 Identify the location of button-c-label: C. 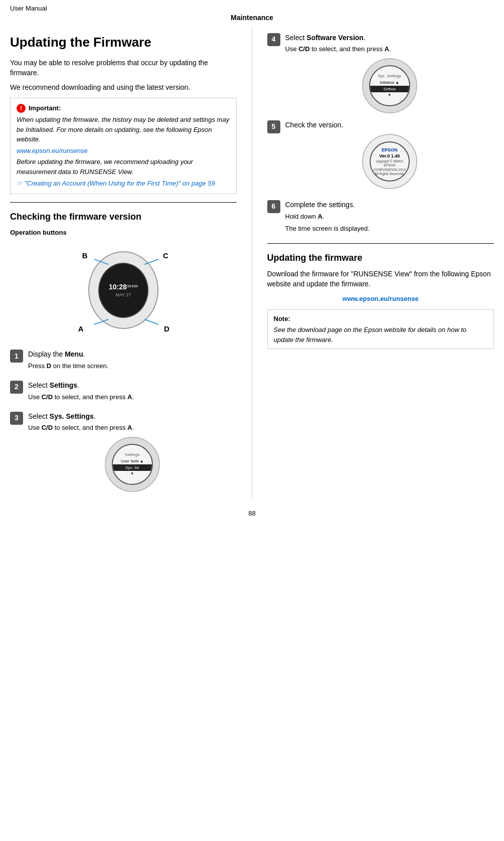
(165, 256).